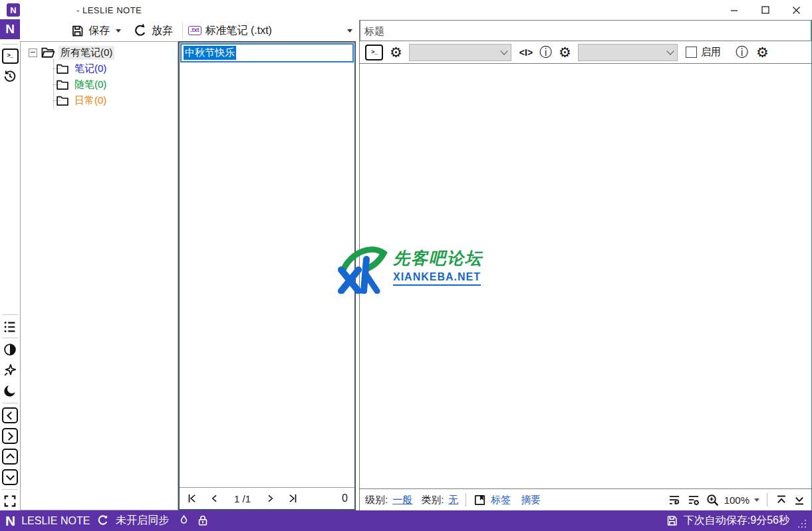 The width and height of the screenshot is (812, 531). What do you see at coordinates (454, 500) in the screenshot?
I see `category-link: 无` at bounding box center [454, 500].